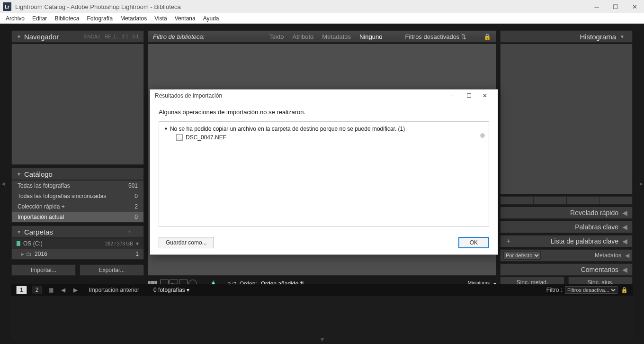 The image size is (644, 344). Describe the element at coordinates (635, 7) in the screenshot. I see `close-button: ✕` at that location.